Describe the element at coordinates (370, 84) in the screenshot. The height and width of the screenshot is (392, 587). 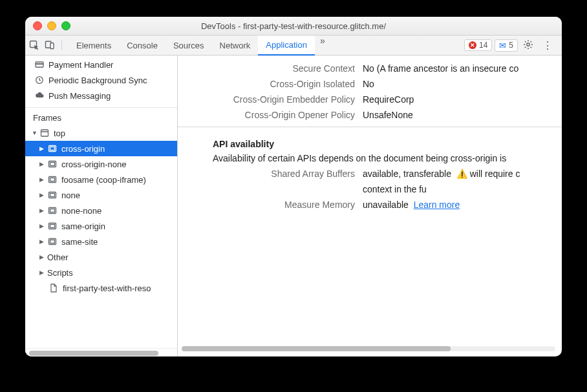
I see `prop-cross-origin-isolated: Cross-Origin Isolated No` at that location.